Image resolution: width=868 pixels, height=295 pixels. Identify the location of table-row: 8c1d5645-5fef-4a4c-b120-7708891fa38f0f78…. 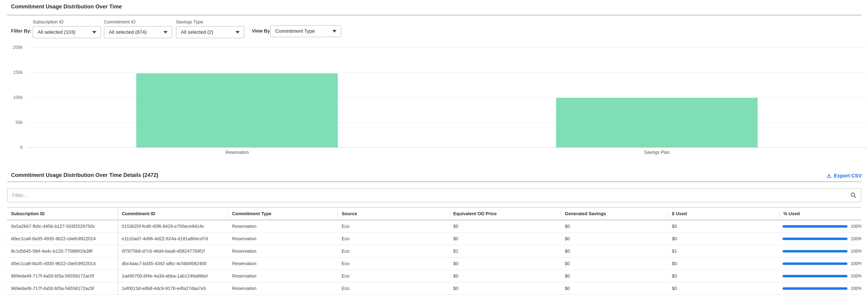
(434, 252).